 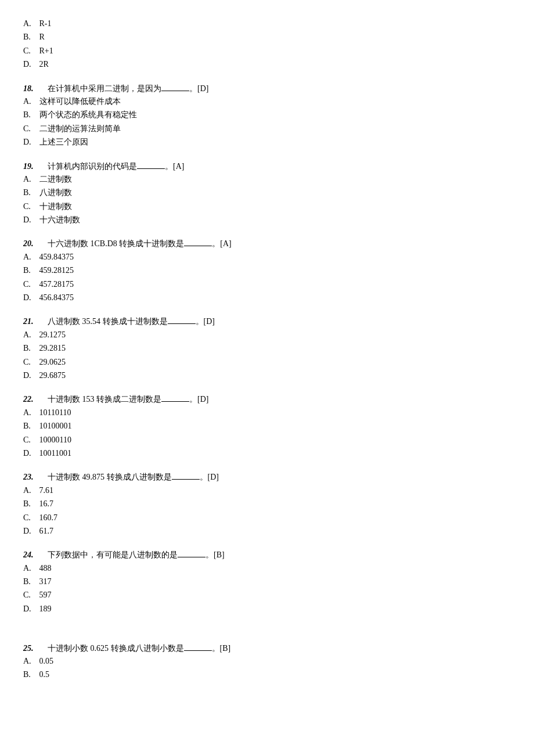 I want to click on question-stem: 19. 计算机内部识别的代码是。[A], so click(x=267, y=167).